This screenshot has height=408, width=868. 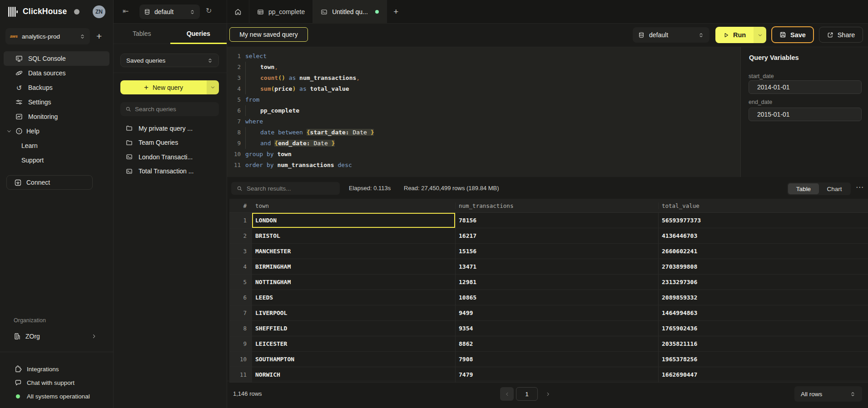 I want to click on cell-total-value: 1464994863, so click(x=763, y=313).